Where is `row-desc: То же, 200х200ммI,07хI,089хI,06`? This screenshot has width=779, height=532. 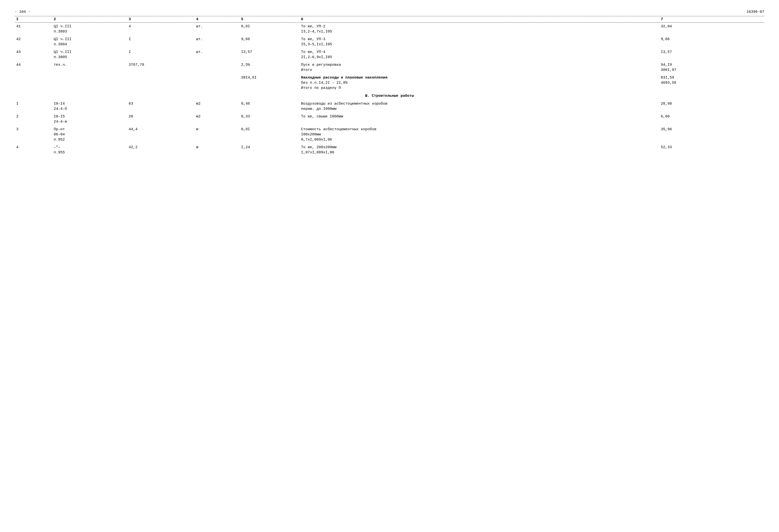 row-desc: То же, 200х200ммI,07хI,089хI,06 is located at coordinates (479, 150).